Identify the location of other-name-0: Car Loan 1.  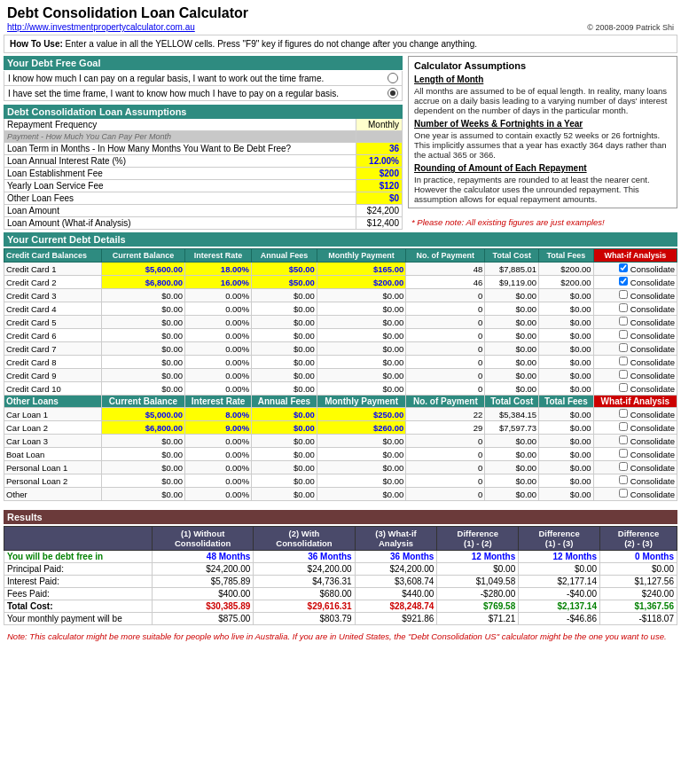
(53, 415).